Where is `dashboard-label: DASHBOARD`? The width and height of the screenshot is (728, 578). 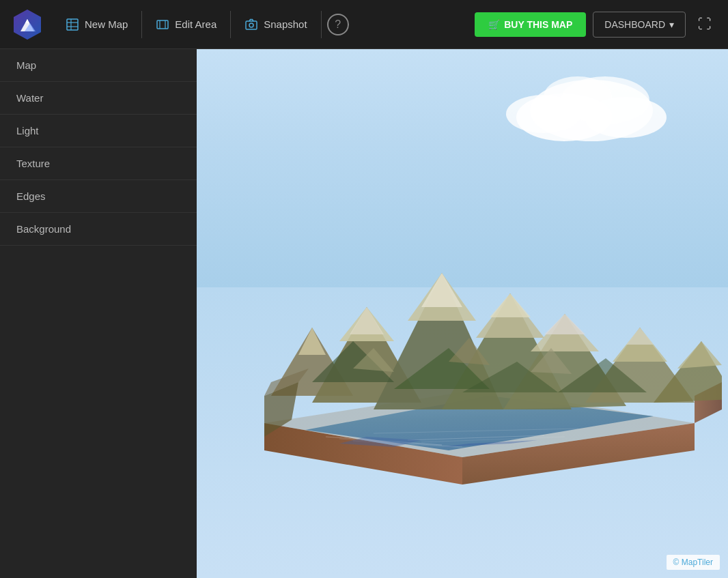
dashboard-label: DASHBOARD is located at coordinates (635, 25).